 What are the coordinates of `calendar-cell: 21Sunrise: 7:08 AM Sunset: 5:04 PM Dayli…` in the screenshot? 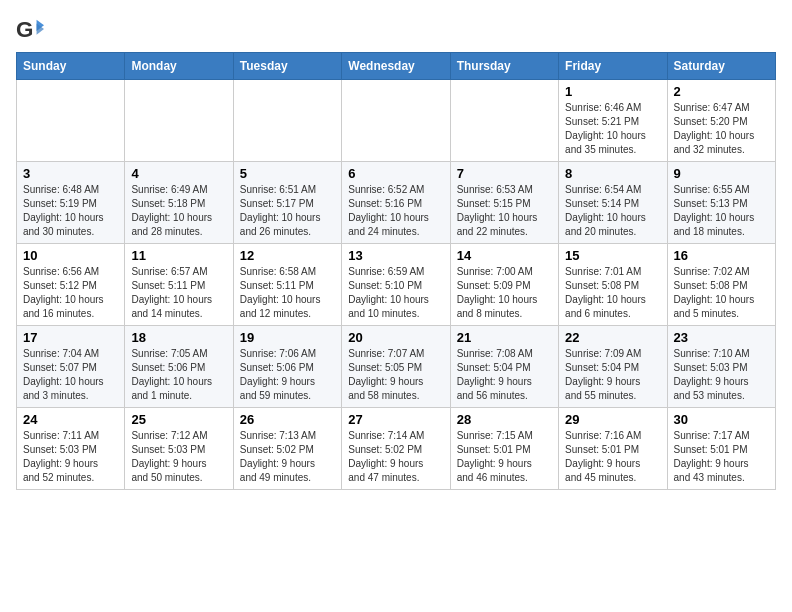 It's located at (504, 367).